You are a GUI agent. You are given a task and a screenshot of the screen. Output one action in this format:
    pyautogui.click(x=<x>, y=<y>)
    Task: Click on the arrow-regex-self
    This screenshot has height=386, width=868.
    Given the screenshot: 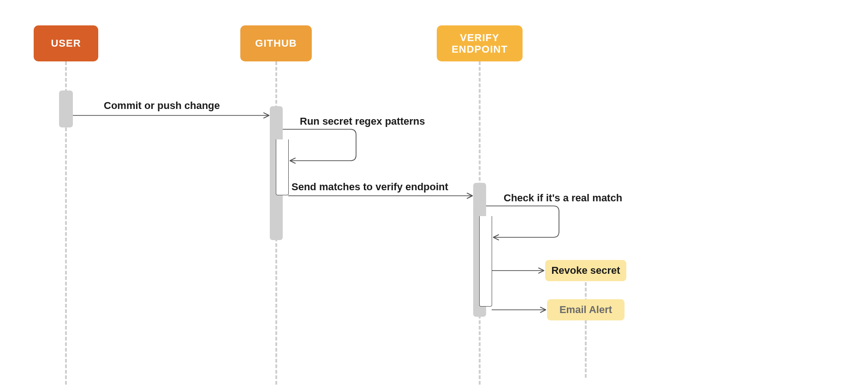 What is the action you would take?
    pyautogui.click(x=319, y=145)
    